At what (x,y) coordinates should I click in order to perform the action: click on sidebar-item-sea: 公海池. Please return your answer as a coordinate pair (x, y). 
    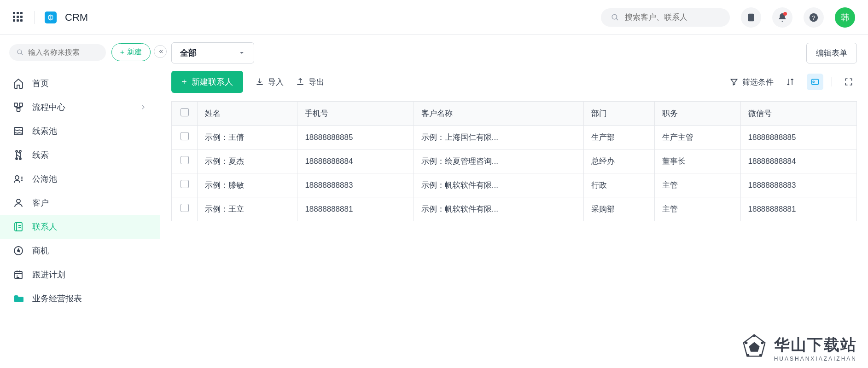
    Looking at the image, I should click on (80, 179).